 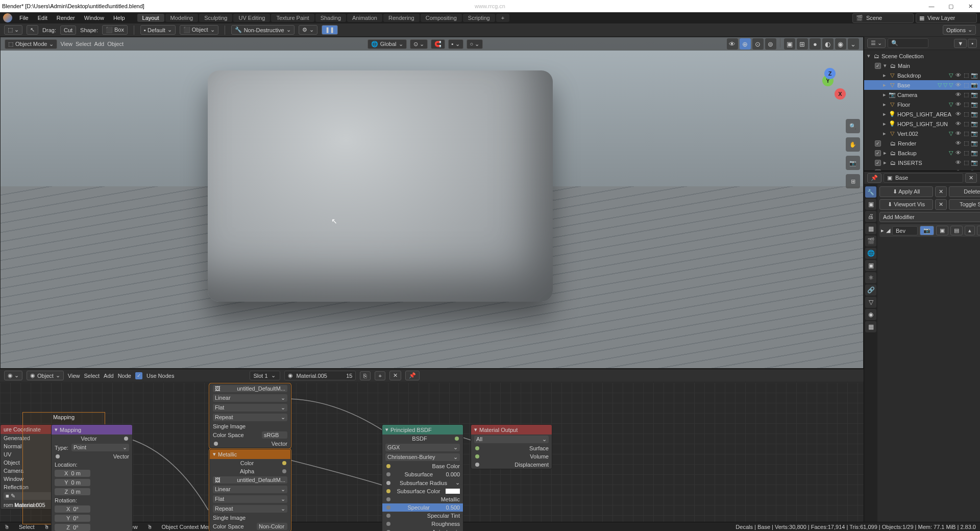 What do you see at coordinates (965, 192) in the screenshot?
I see `delete-all-button: Delete All` at bounding box center [965, 192].